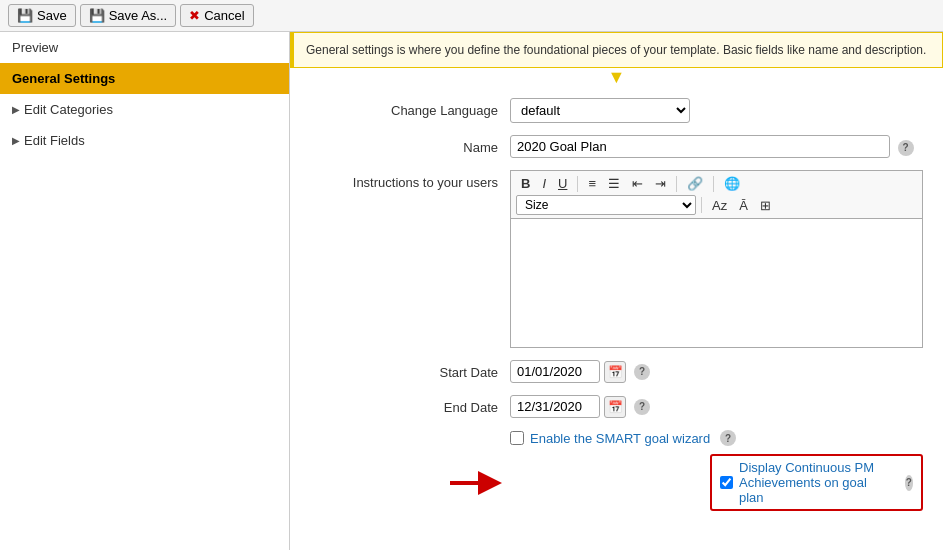 This screenshot has width=943, height=552. Describe the element at coordinates (615, 372) in the screenshot. I see `start-date-calendar-icon: 📅` at that location.